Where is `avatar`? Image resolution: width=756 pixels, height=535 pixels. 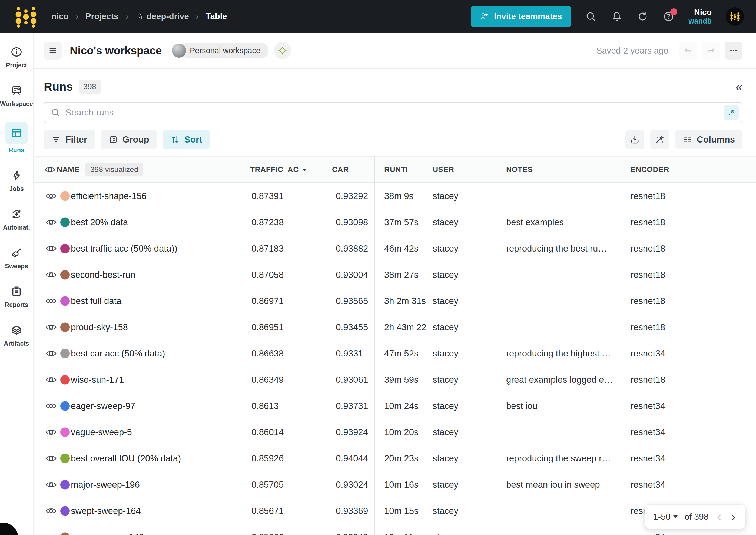
avatar is located at coordinates (735, 16).